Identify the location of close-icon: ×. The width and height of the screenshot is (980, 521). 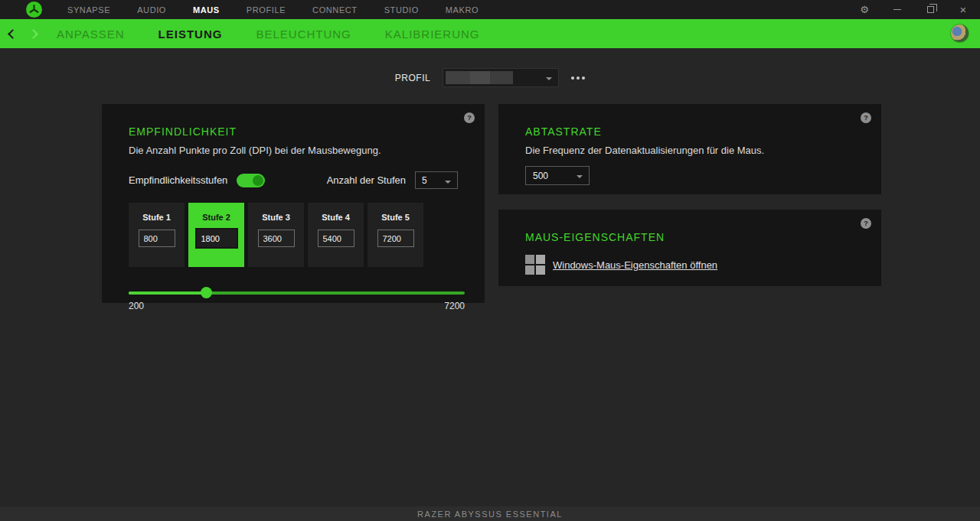
(963, 10).